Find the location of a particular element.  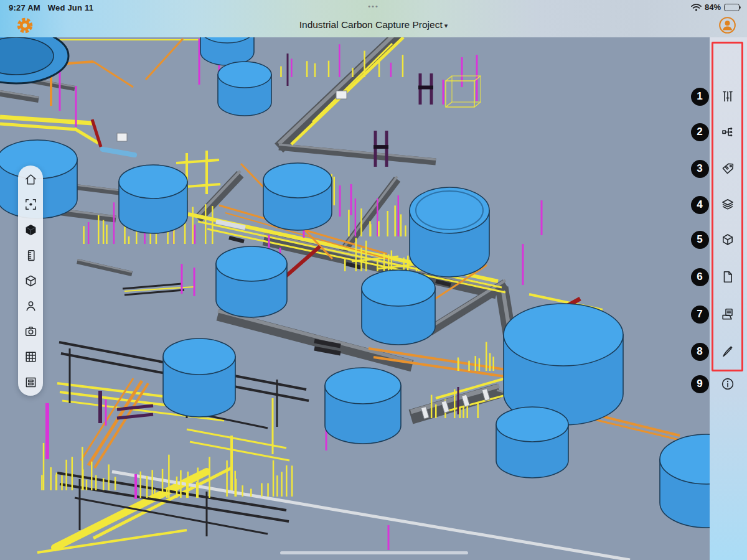

view-toolbar is located at coordinates (31, 281).